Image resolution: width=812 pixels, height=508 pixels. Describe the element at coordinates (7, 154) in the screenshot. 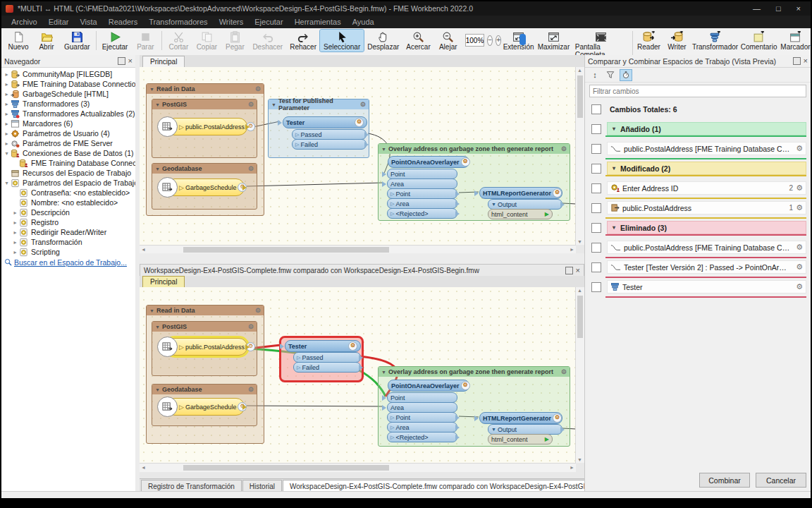

I see `expand-arrow: ▾` at that location.